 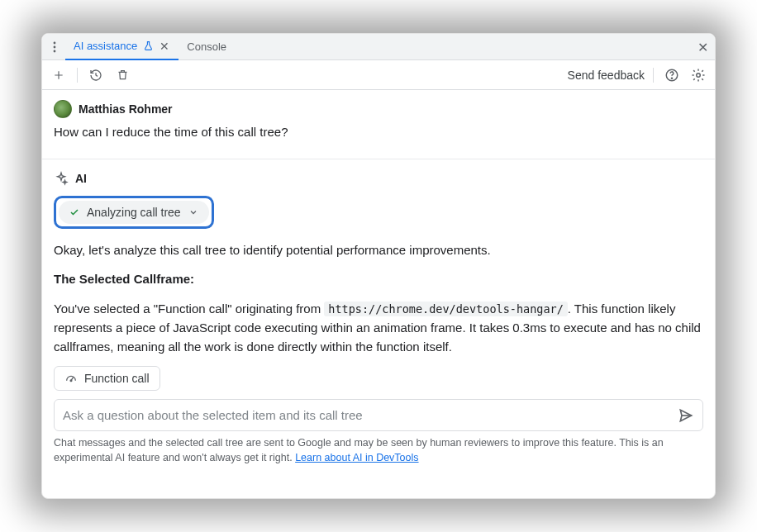 What do you see at coordinates (672, 75) in the screenshot?
I see `help-icon` at bounding box center [672, 75].